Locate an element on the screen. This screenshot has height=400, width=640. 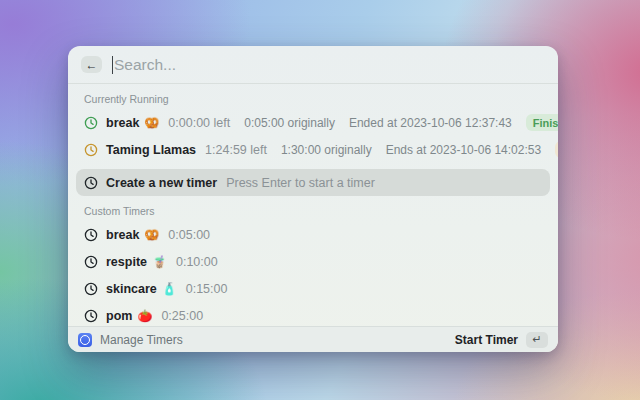
timer-duration: 0:05:00 is located at coordinates (189, 235).